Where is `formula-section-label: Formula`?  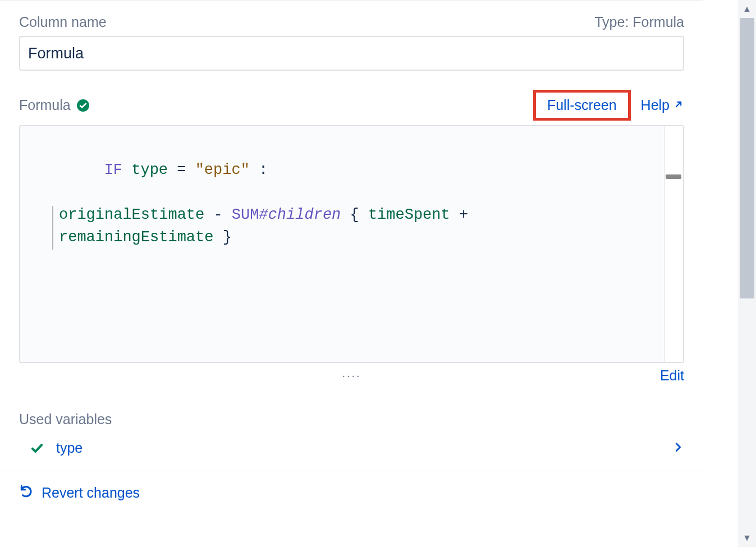
formula-section-label: Formula is located at coordinates (45, 105).